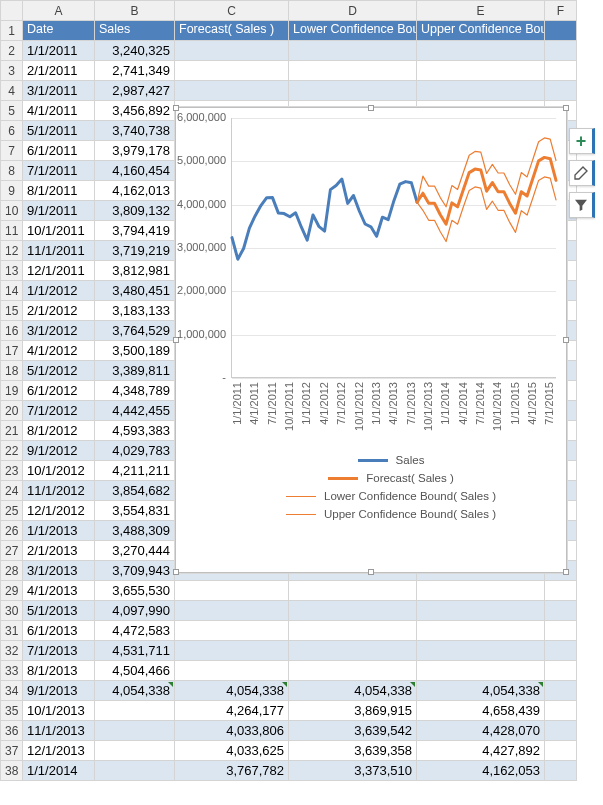 Image resolution: width=603 pixels, height=805 pixels. Describe the element at coordinates (135, 271) in the screenshot. I see `cell-sales: 3,812,981` at that location.